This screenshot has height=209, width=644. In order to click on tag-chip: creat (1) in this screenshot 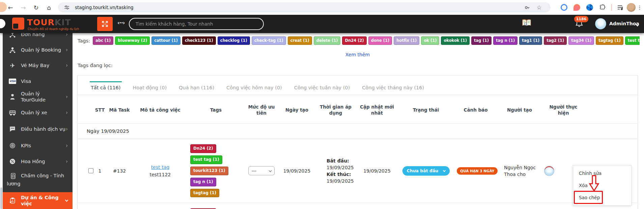, I will do `click(300, 40)`.